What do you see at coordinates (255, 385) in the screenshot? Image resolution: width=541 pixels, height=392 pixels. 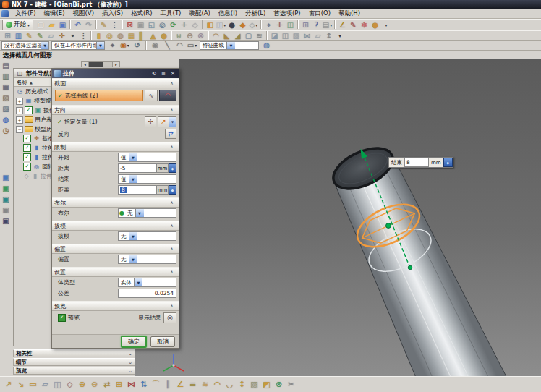 I see `label-notch-icon: ▧` at bounding box center [255, 385].